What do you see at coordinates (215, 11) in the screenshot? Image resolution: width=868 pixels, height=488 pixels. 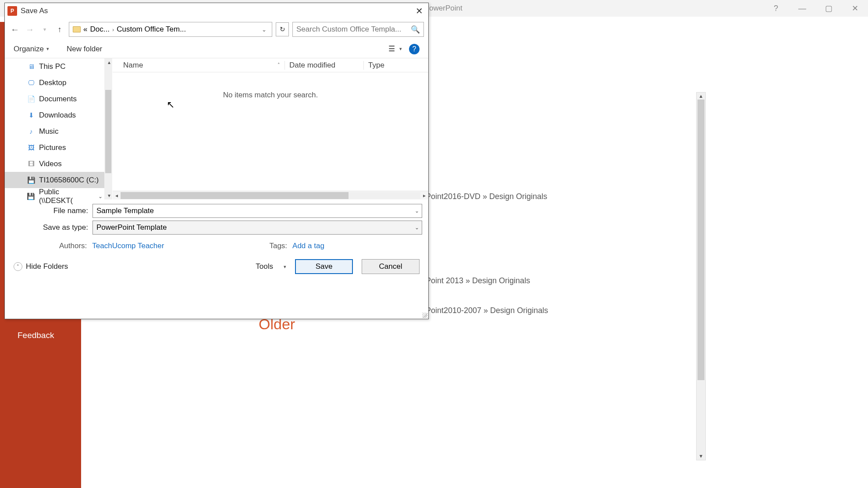 I see `dialog-title: Save As` at bounding box center [215, 11].